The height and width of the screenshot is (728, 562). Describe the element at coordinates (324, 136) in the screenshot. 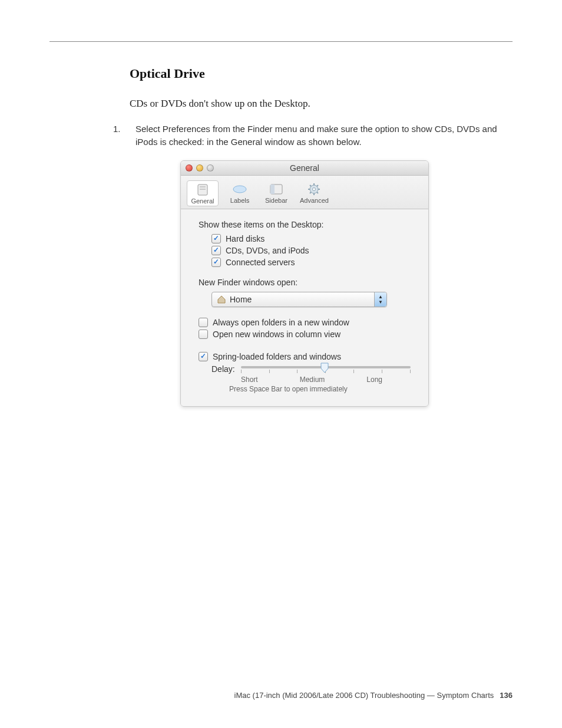

I see `step-text: Select Preferences from the Finder menu …` at that location.